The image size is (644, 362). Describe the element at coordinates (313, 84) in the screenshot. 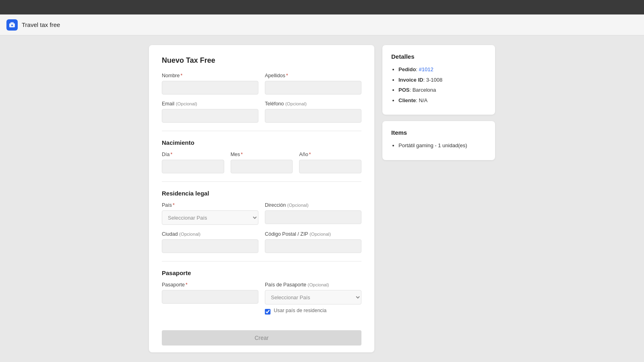

I see `apellidos-group: Apellidos*` at that location.